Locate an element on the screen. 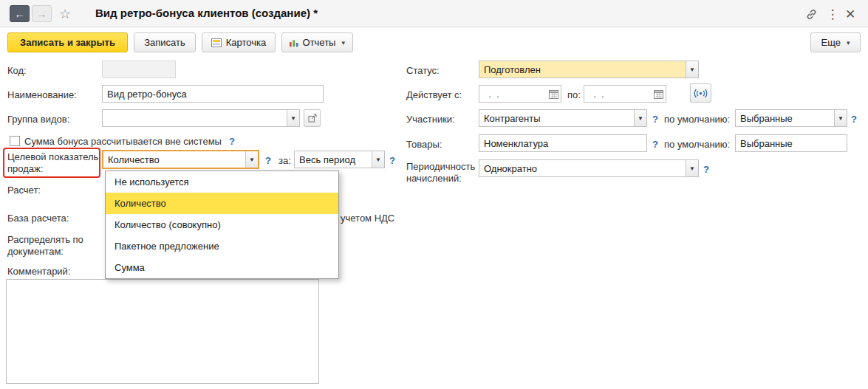  forward-arrow-icon: → is located at coordinates (42, 14).